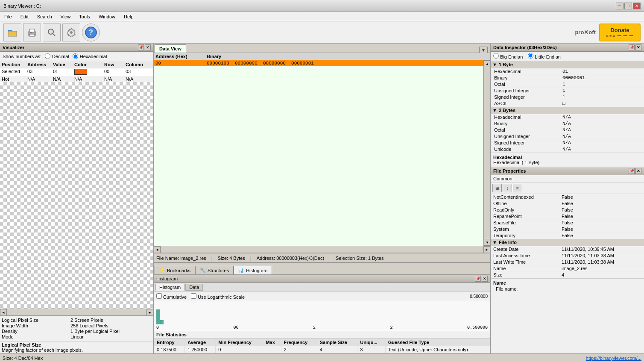  What do you see at coordinates (567, 171) in the screenshot?
I see `fp-header: File Properties 📌 ✕` at bounding box center [567, 171].